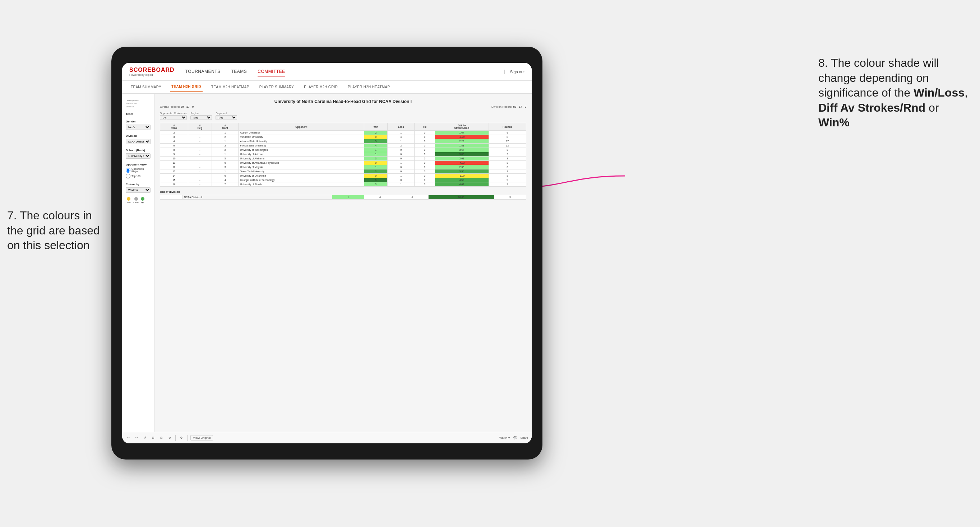 The height and width of the screenshot is (527, 980). I want to click on tab-team-h2h-grid: TEAM H2H GRID, so click(186, 87).